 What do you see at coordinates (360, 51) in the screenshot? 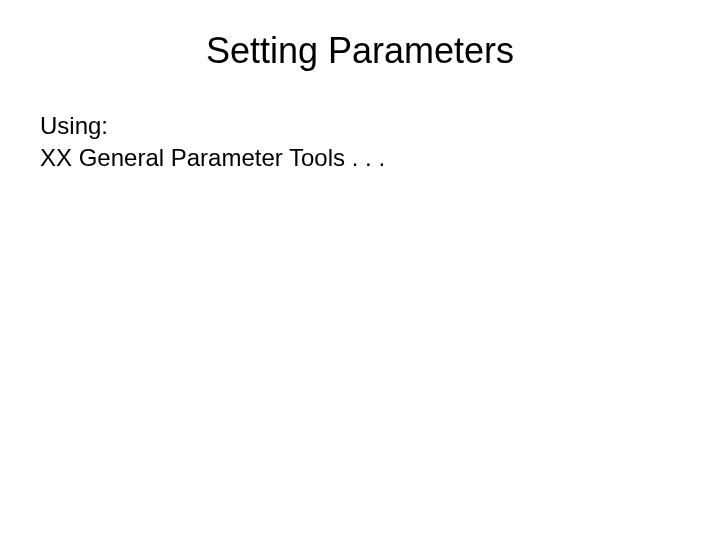
I see `slide-title: Setting Parameters` at bounding box center [360, 51].